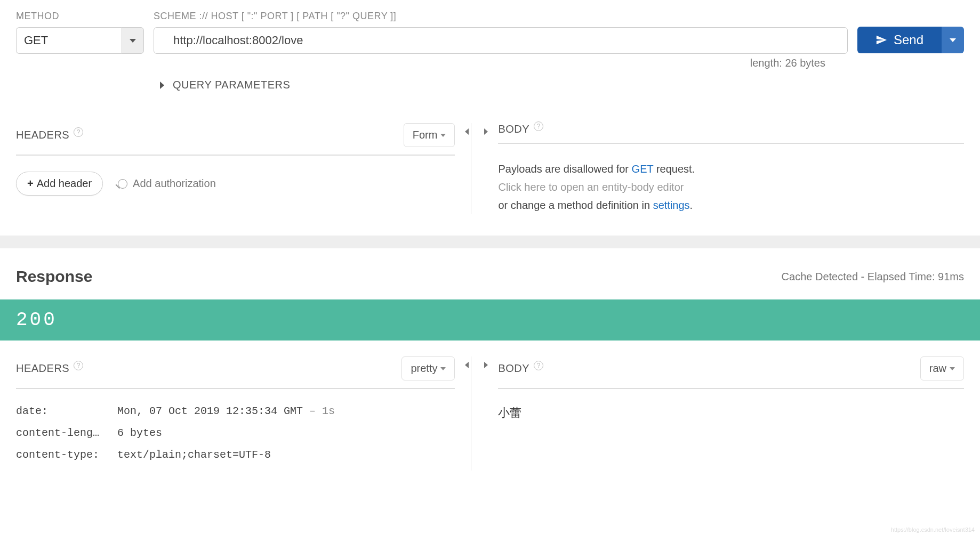 The image size is (980, 535). What do you see at coordinates (30, 183) in the screenshot?
I see `plus-icon: +` at bounding box center [30, 183].